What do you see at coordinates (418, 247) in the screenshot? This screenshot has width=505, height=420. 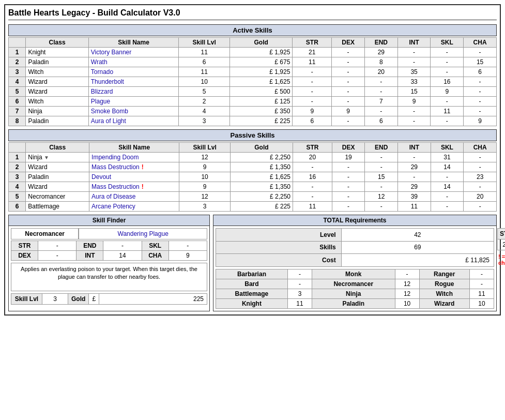 I see `skills-val: 69` at bounding box center [418, 247].